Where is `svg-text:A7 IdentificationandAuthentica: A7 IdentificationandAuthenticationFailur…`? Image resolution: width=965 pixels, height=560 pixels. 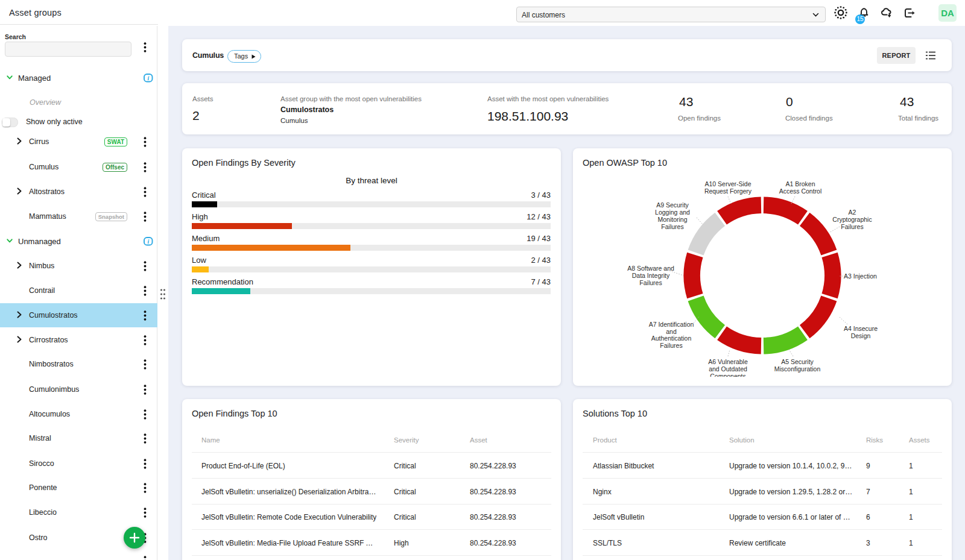 svg-text:A7 IdentificationandAuthentica: A7 IdentificationandAuthenticationFailur… is located at coordinates (672, 335).